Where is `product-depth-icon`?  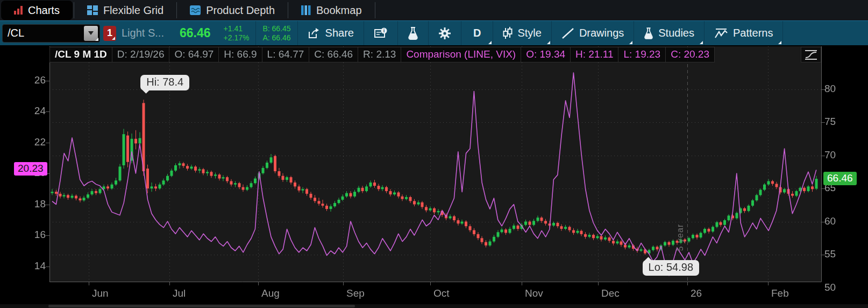
product-depth-icon is located at coordinates (195, 10).